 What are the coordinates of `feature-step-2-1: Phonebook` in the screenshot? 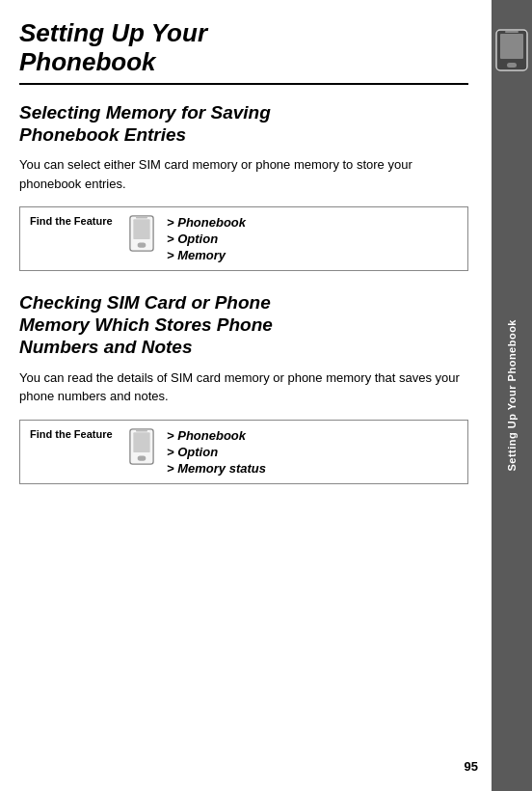 It's located at (216, 436).